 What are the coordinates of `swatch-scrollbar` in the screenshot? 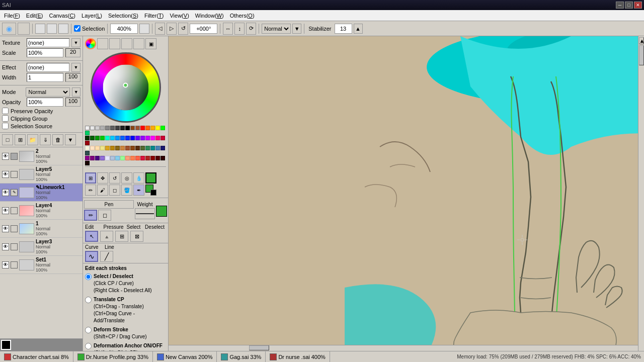 It's located at (126, 168).